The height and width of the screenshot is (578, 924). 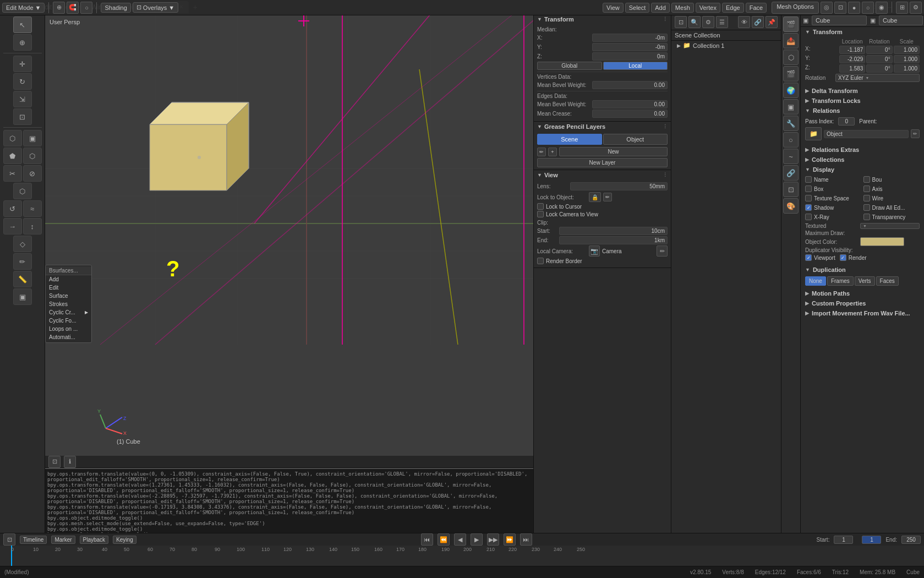 I want to click on outliner-filter-1: 👁, so click(x=744, y=22).